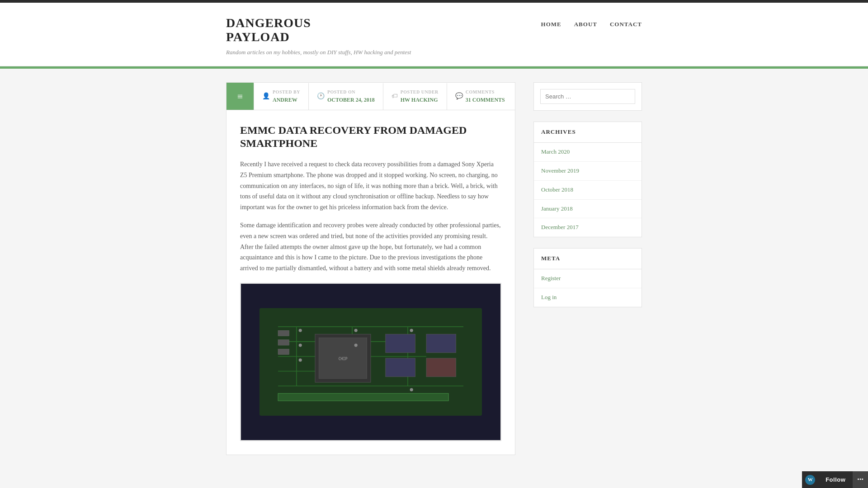 This screenshot has height=488, width=868. What do you see at coordinates (384, 97) in the screenshot?
I see `post-meta-items: 👤 POSTED BY ANDREW 🕐 POSTED ON OCTOBER 2…` at bounding box center [384, 97].